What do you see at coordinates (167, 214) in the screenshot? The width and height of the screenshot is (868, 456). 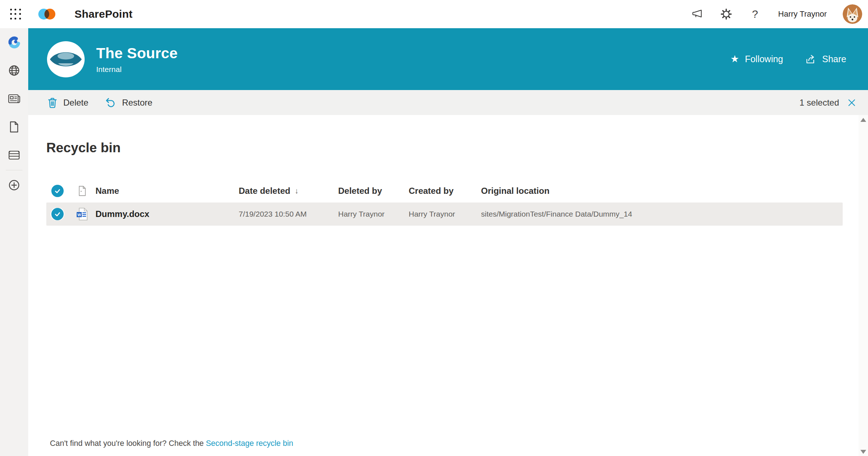 I see `file-name: Dummy.docx` at bounding box center [167, 214].